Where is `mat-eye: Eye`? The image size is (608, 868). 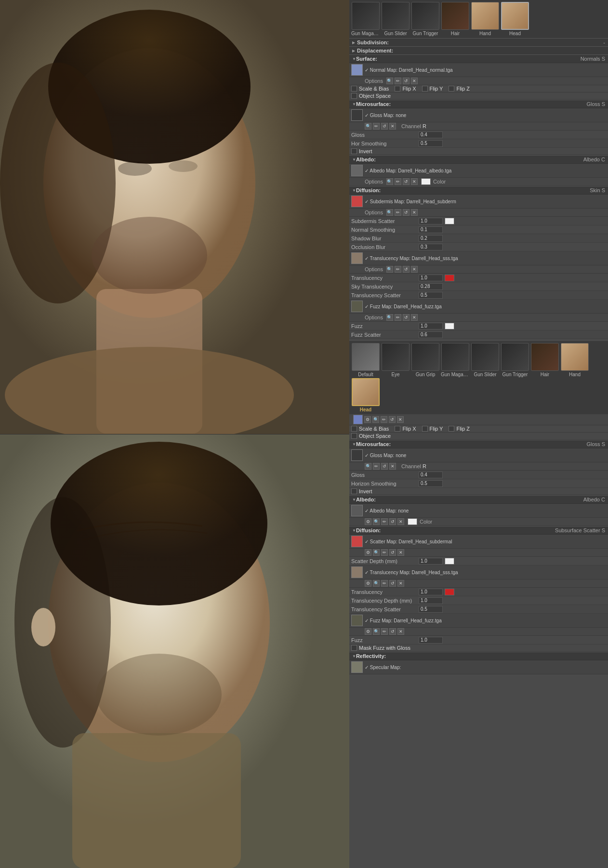 mat-eye: Eye is located at coordinates (396, 360).